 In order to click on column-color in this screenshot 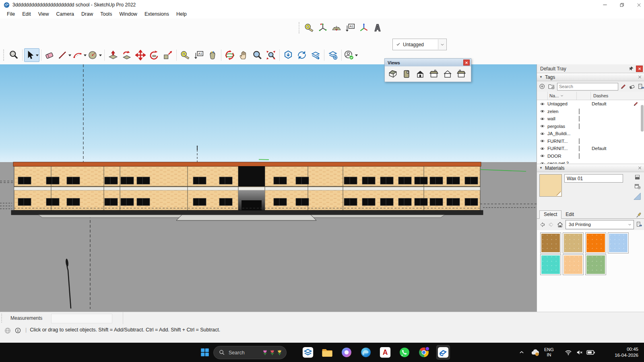, I will do `click(584, 96)`.